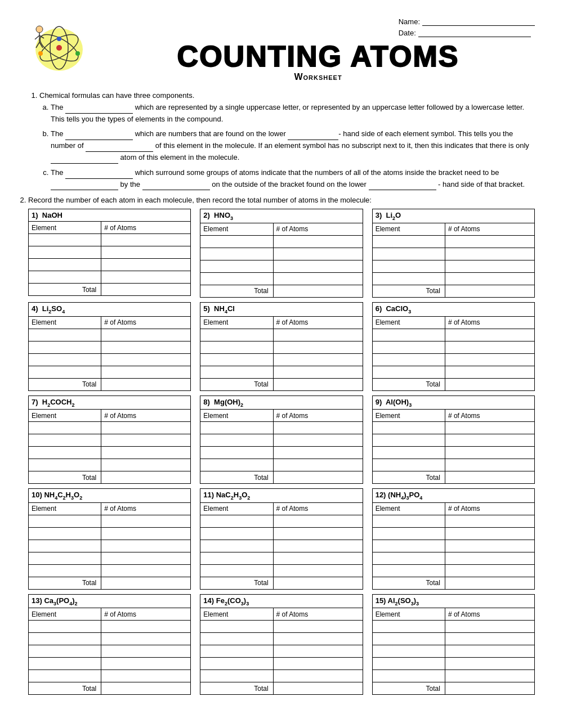  Describe the element at coordinates (109, 403) in the screenshot. I see `molecule-7-title: 7) H2COCH2` at that location.